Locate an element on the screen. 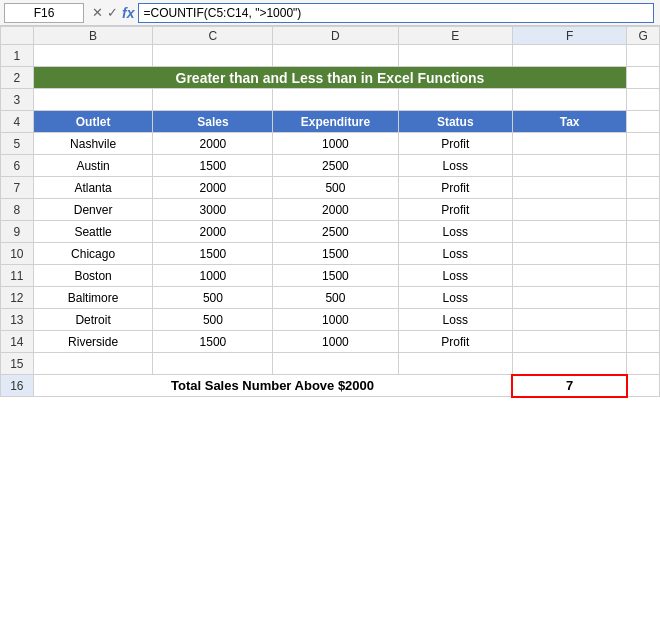 The height and width of the screenshot is (622, 660). sales-14: 1500 is located at coordinates (213, 342).